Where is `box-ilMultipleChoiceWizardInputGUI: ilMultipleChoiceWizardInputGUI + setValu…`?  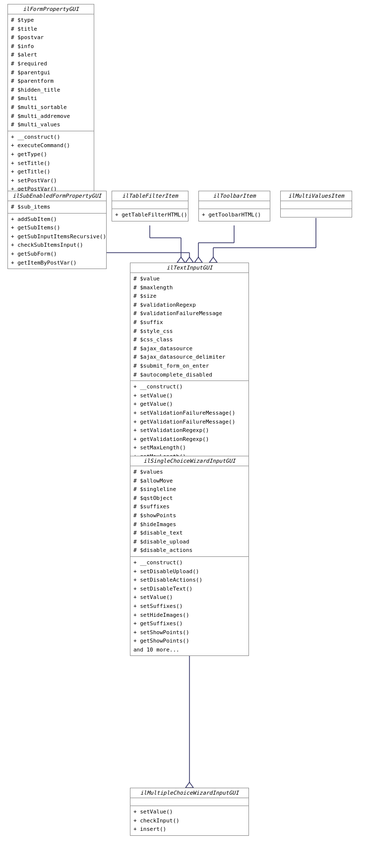 box-ilMultipleChoiceWizardInputGUI: ilMultipleChoiceWizardInputGUI + setValu… is located at coordinates (189, 812).